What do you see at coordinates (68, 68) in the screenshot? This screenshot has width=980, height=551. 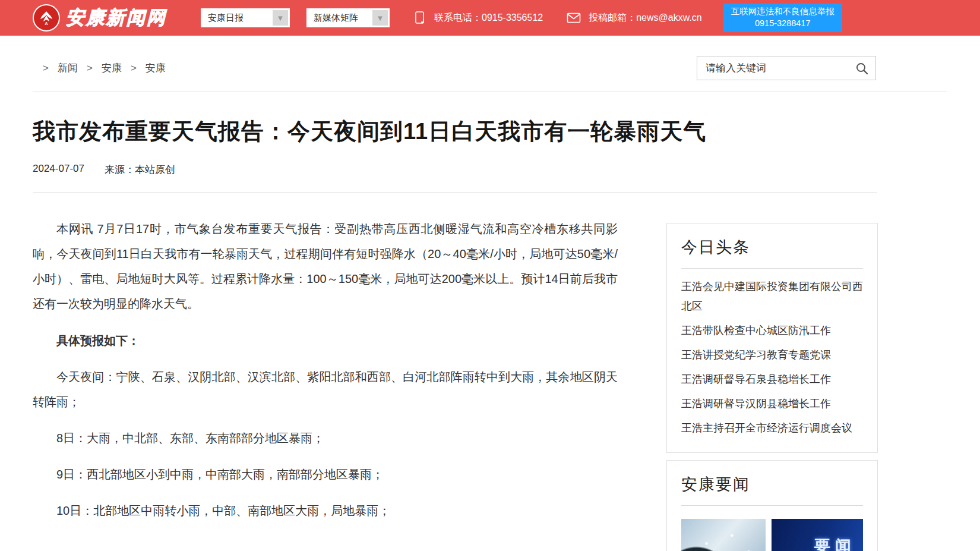 I see `breadcrumb-link: 新闻` at bounding box center [68, 68].